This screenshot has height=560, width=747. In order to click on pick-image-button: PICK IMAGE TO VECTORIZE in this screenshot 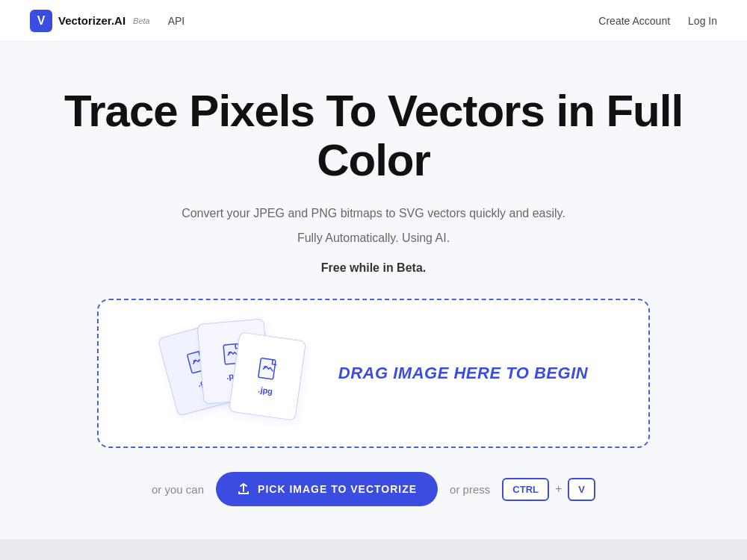, I will do `click(327, 489)`.